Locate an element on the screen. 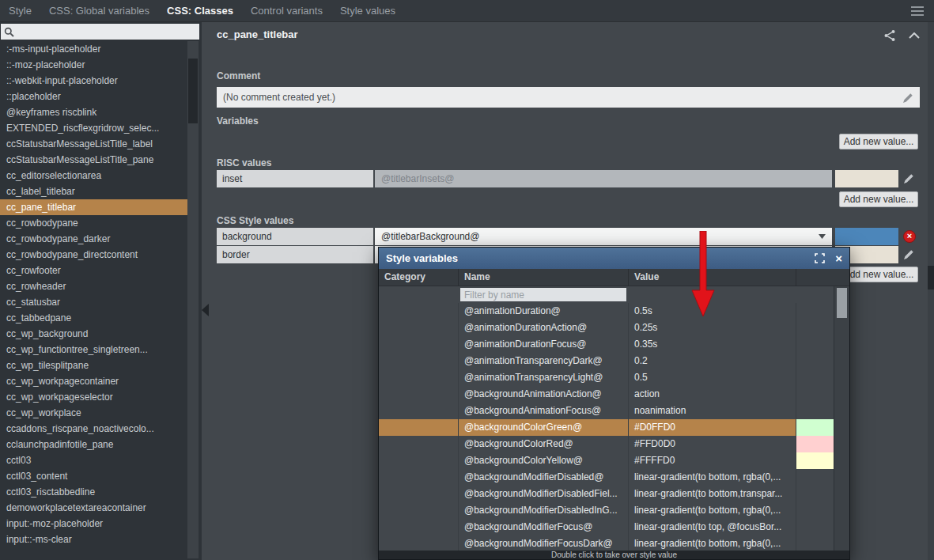  top-tab: Style is located at coordinates (21, 11).